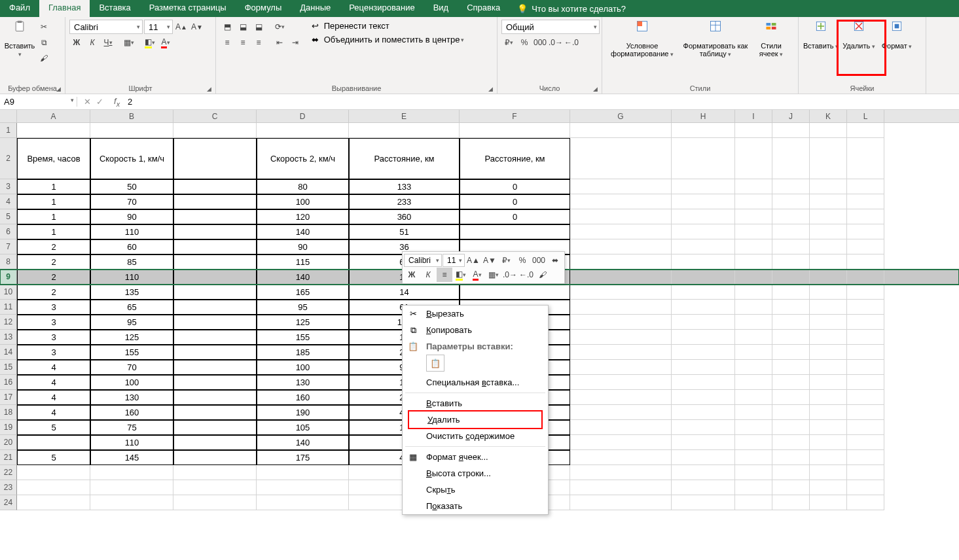  I want to click on cell: 3, so click(54, 307).